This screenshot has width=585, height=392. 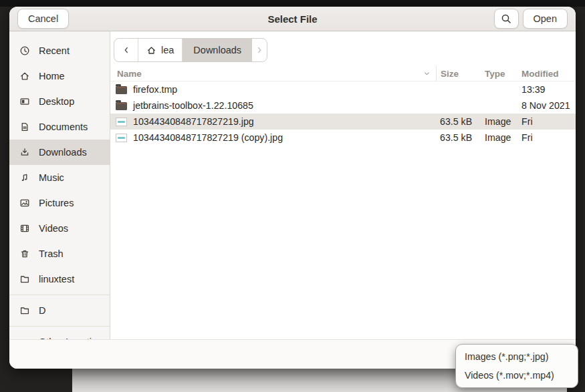 What do you see at coordinates (51, 178) in the screenshot?
I see `sidebar-item-label: Music` at bounding box center [51, 178].